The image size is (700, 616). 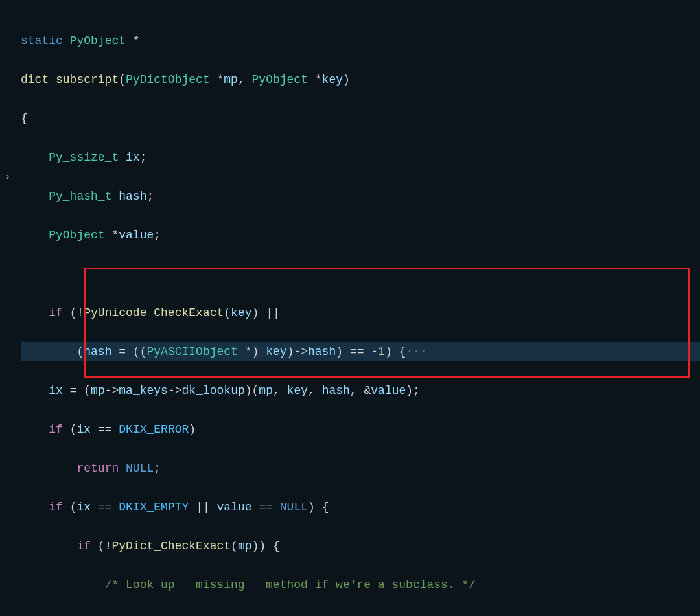 I want to click on type: PyObject, so click(x=98, y=41).